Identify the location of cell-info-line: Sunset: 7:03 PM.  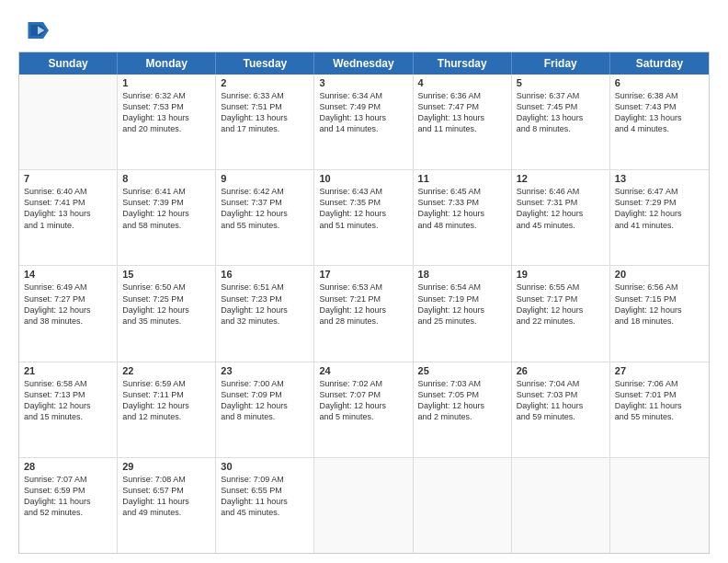
(561, 395).